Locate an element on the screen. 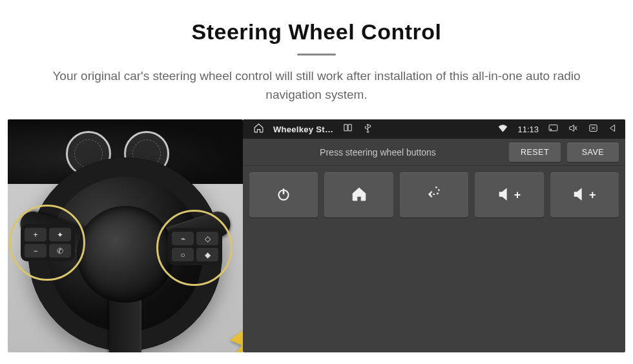 The height and width of the screenshot is (364, 633). home-filled-icon is located at coordinates (359, 195).